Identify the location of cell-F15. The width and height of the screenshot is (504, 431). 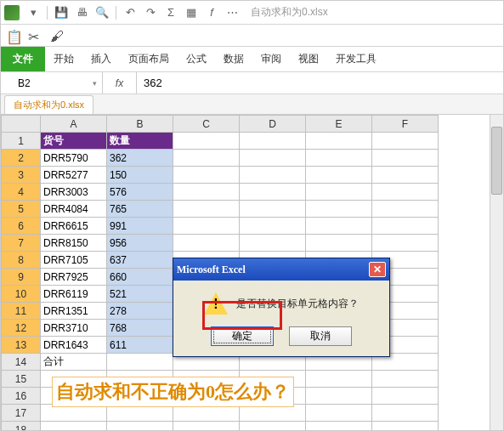
(405, 379).